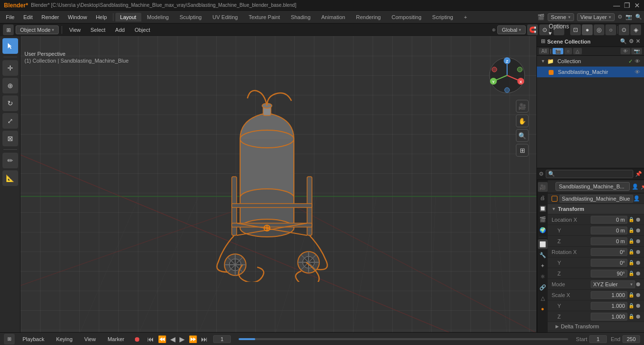  Describe the element at coordinates (638, 72) in the screenshot. I see `machine-eye-icon: 👁` at that location.